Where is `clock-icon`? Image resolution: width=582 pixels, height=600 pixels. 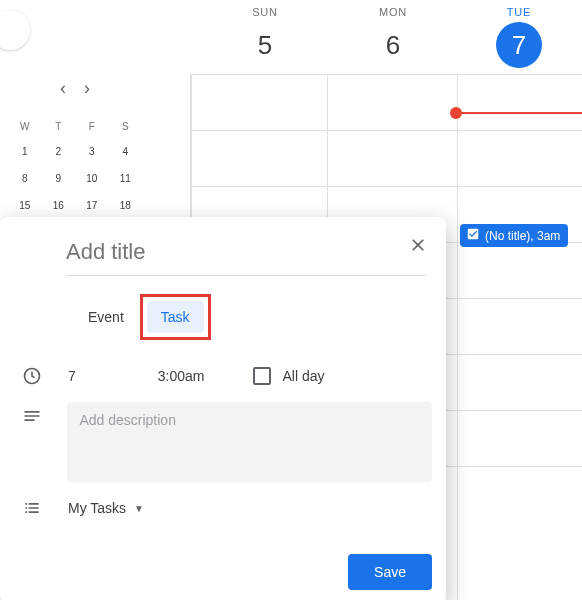
clock-icon is located at coordinates (32, 376).